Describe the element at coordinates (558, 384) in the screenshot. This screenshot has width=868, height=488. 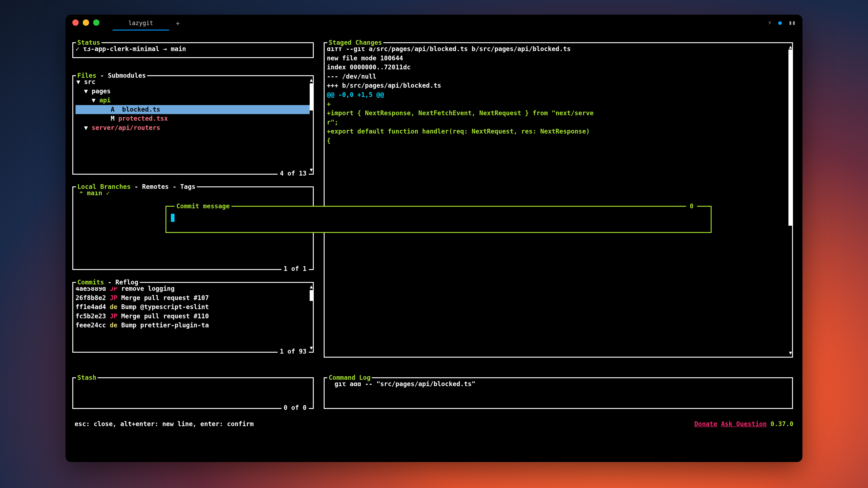
I see `command-log-content: git add -- "src/pages/api/blocked.ts"` at that location.